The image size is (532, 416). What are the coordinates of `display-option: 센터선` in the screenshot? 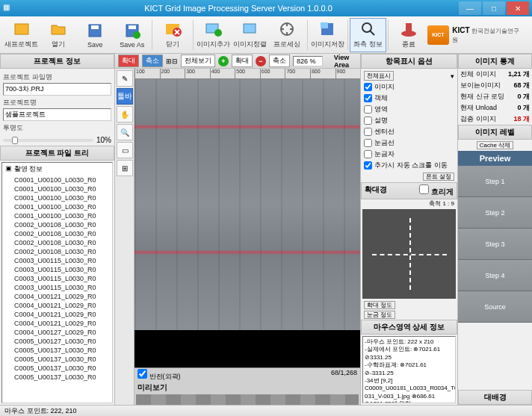 It's located at (409, 131).